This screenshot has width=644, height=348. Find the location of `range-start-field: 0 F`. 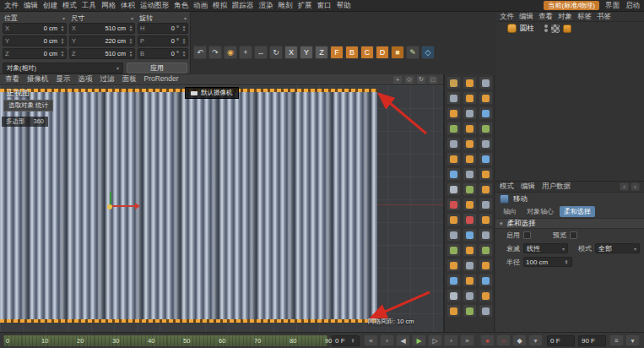

range-start-field: 0 F is located at coordinates (560, 341).